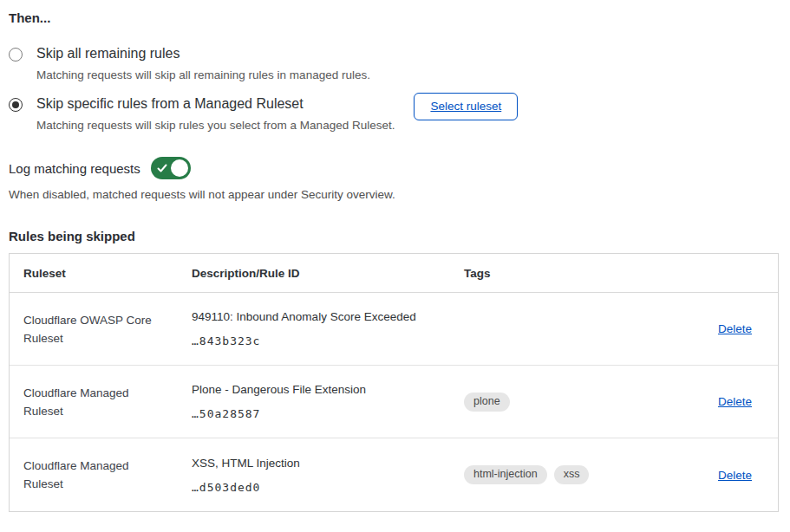 The image size is (790, 532). Describe the element at coordinates (328, 414) in the screenshot. I see `rule-id: …50a28587` at that location.